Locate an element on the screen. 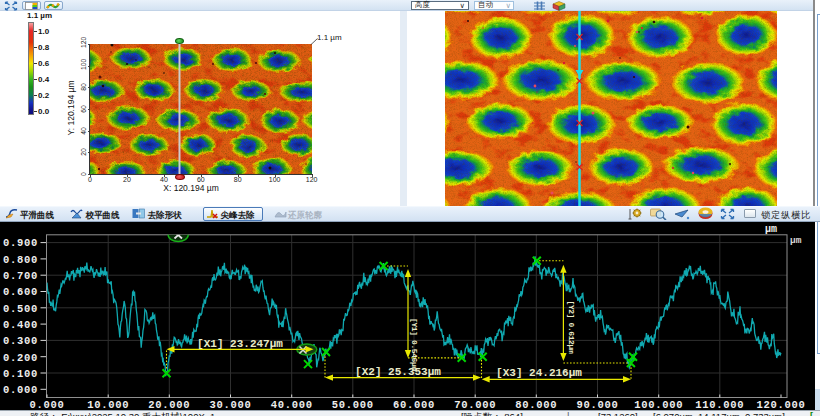 Image resolution: width=820 pixels, height=416 pixels. svg-text: 20.000 is located at coordinates (169, 405).